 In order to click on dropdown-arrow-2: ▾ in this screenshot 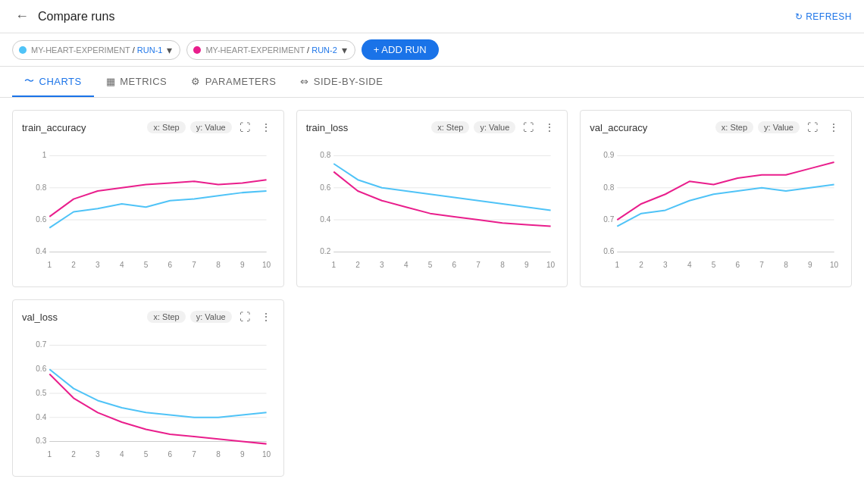, I will do `click(344, 50)`.